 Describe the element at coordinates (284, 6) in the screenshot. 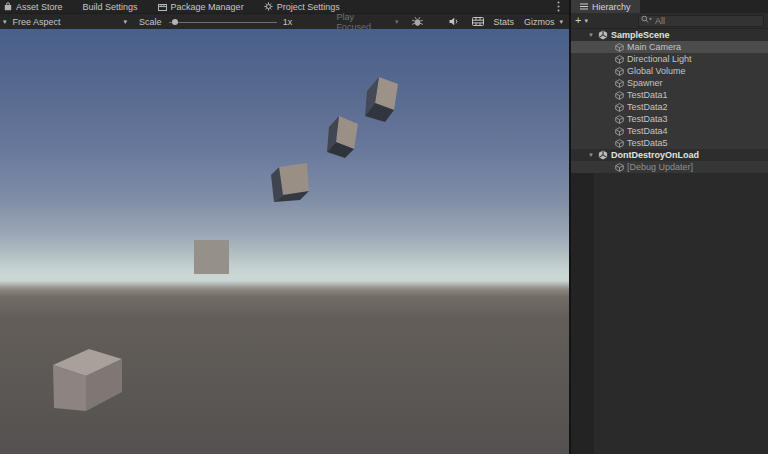

I see `top-menu: Asset StoreBuild SettingsPackage Manager…` at that location.